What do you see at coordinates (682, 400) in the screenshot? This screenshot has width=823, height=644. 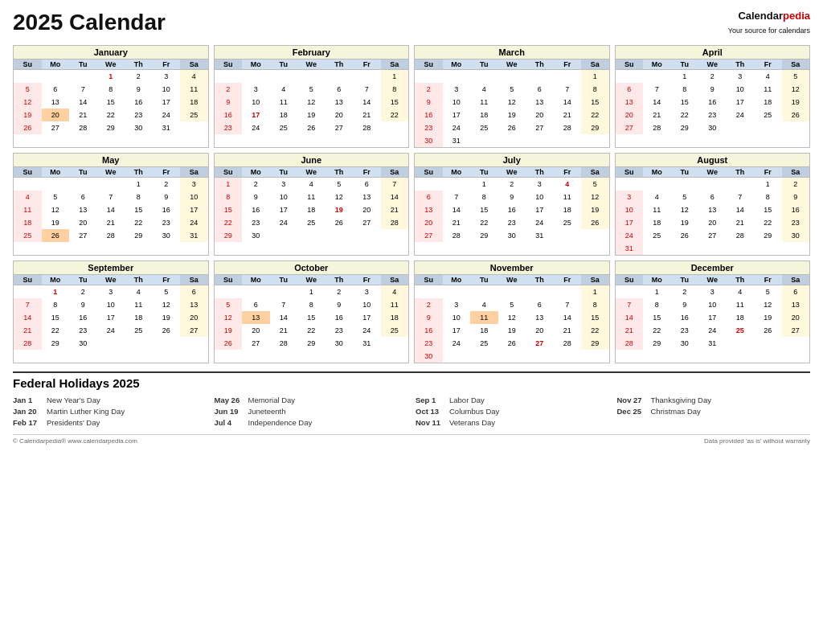 I see `holiday-name: Thanksgiving Day` at bounding box center [682, 400].